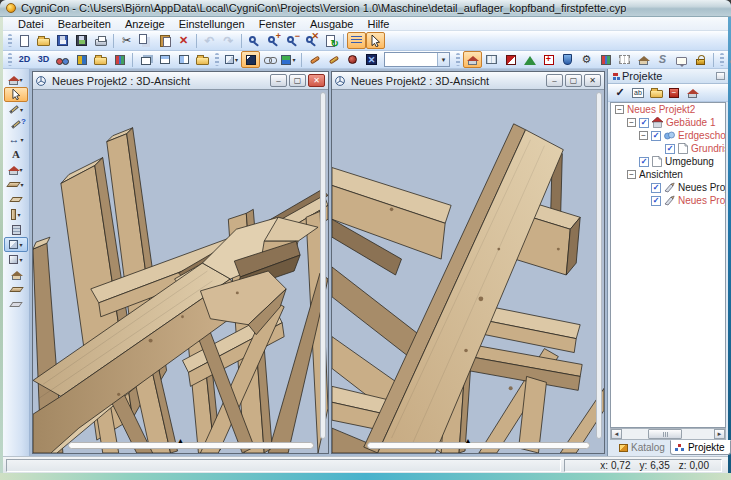  What do you see at coordinates (316, 80) in the screenshot?
I see `viewport1-close-button: ✕` at bounding box center [316, 80].